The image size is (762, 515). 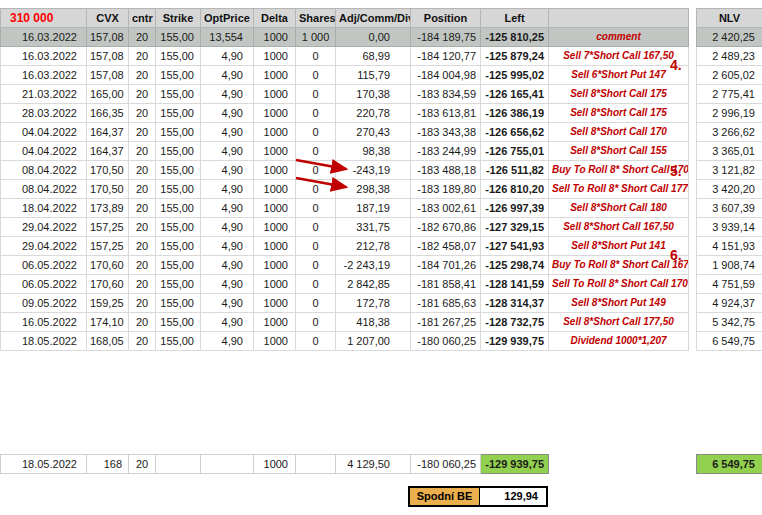 What do you see at coordinates (44, 76) in the screenshot?
I see `cell-date: 16.03.2022` at bounding box center [44, 76].